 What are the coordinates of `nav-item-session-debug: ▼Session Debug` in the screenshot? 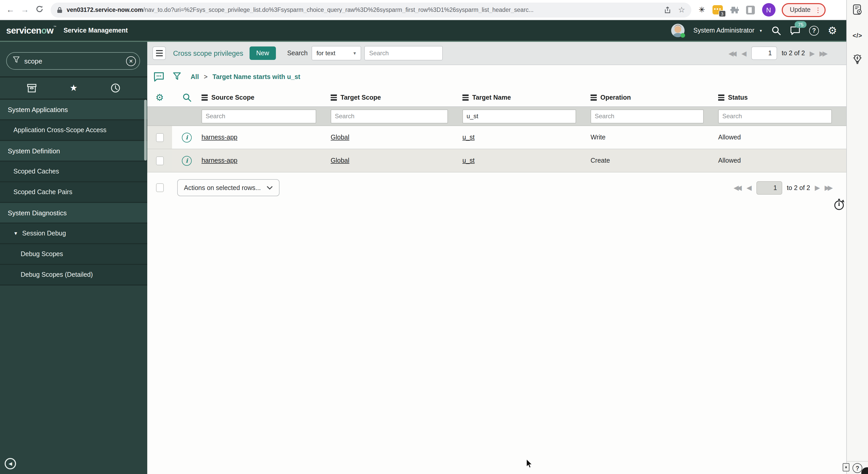 It's located at (73, 234).